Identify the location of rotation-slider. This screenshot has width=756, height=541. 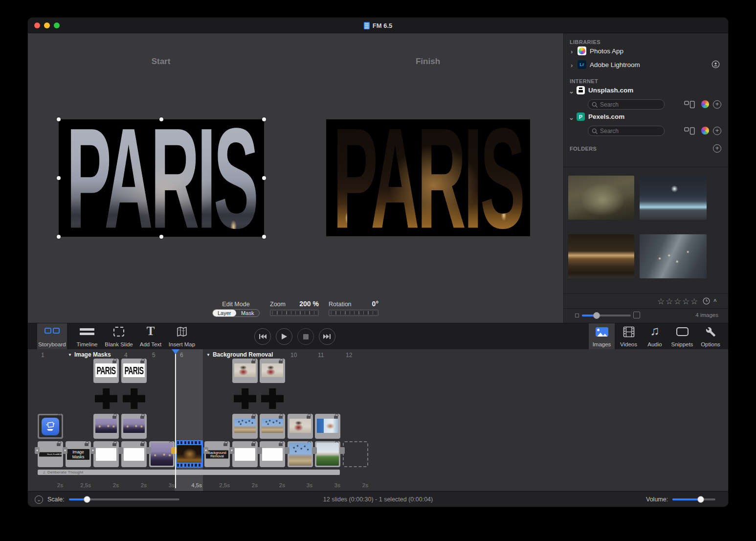
(354, 313).